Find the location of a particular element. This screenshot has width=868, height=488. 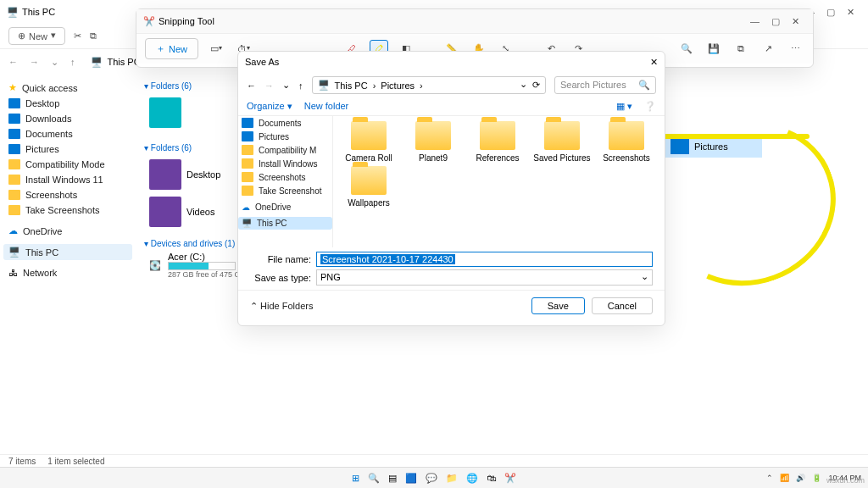

sa-install: Install Windows is located at coordinates (285, 164).